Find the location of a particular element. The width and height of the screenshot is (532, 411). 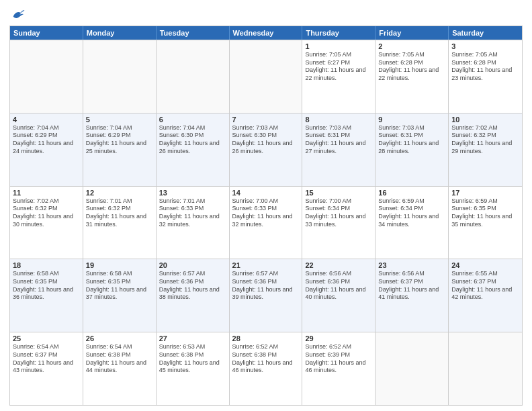

day-number: 27 is located at coordinates (193, 338).